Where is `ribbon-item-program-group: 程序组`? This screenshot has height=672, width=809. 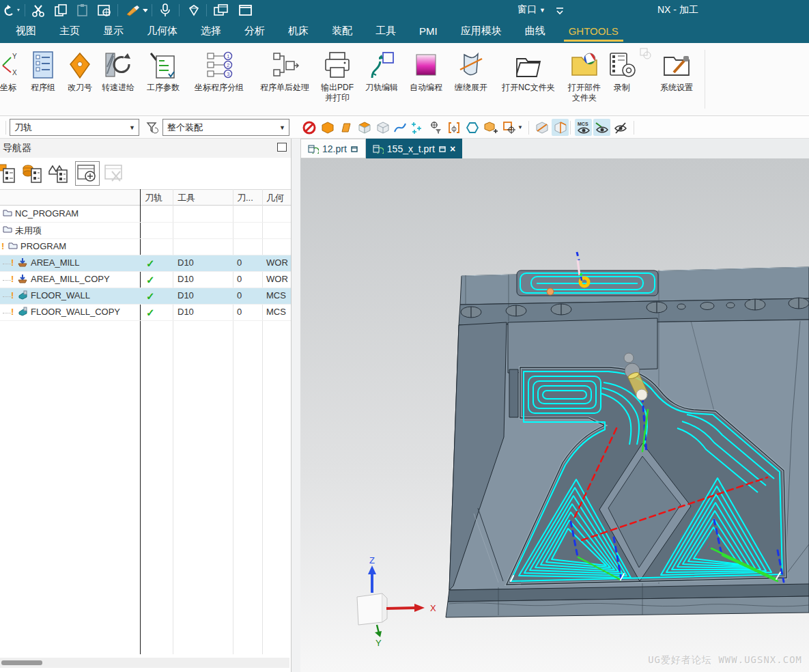 ribbon-item-program-group: 程序组 is located at coordinates (43, 71).